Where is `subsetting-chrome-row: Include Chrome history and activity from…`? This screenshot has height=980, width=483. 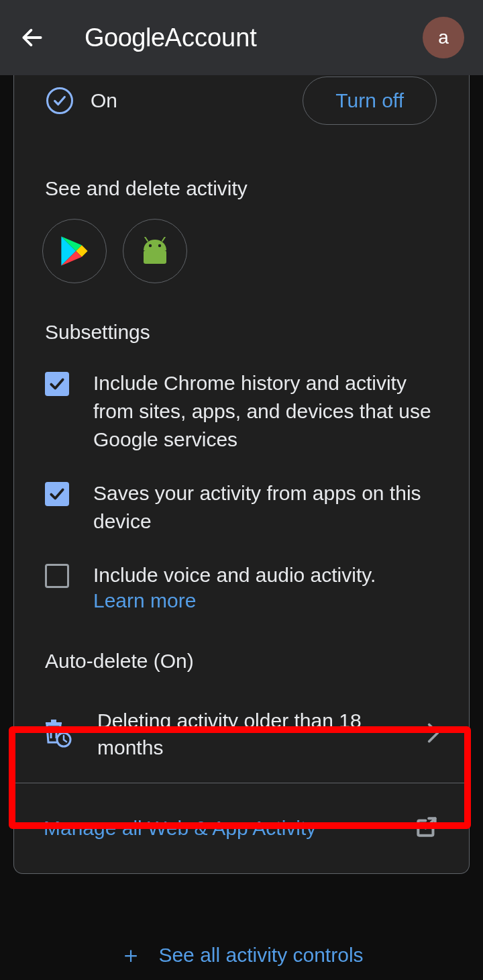 subsetting-chrome-row: Include Chrome history and activity from… is located at coordinates (241, 411).